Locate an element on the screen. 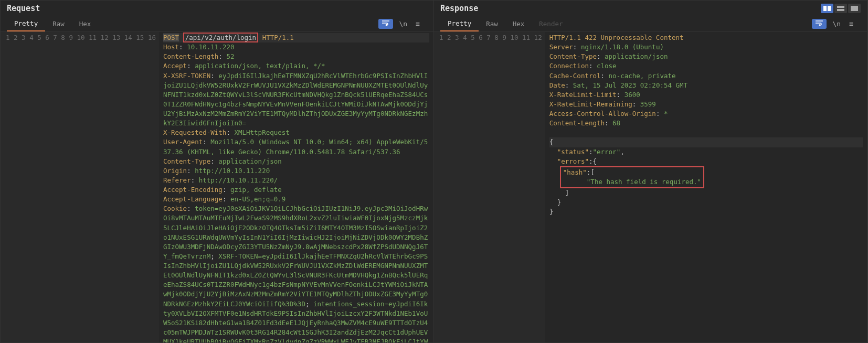  response-title: Response is located at coordinates (459, 8).